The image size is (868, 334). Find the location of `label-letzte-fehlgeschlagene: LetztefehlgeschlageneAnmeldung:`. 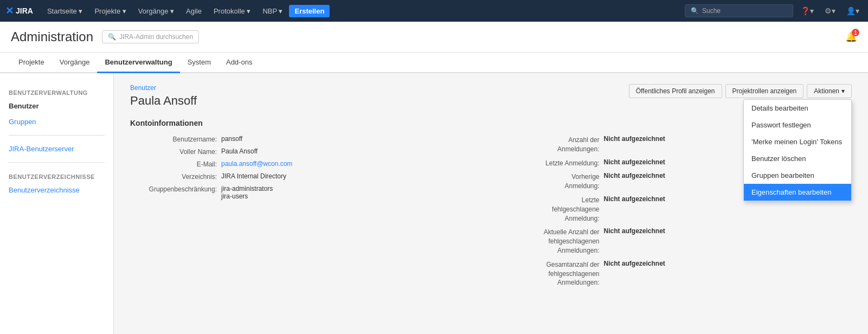

label-letzte-fehlgeschlagene: LetztefehlgeschlageneAnmeldung: is located at coordinates (551, 209).